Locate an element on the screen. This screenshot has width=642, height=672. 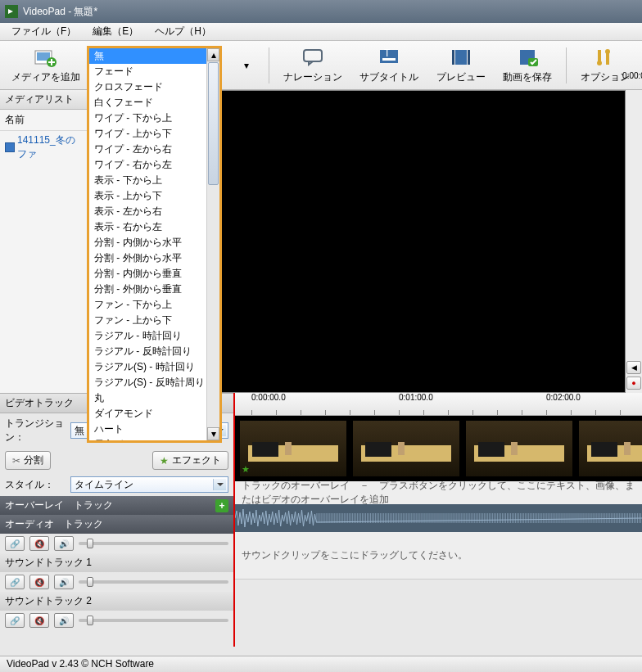
dropdown-scrollbar: ▴ ▾ is located at coordinates (213, 244).